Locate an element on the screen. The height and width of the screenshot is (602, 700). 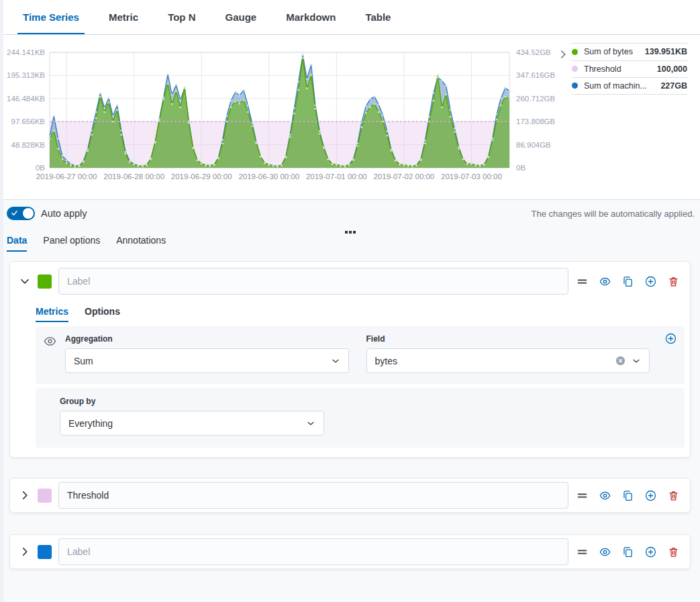
legend-label: Sum of machin... is located at coordinates (615, 86).